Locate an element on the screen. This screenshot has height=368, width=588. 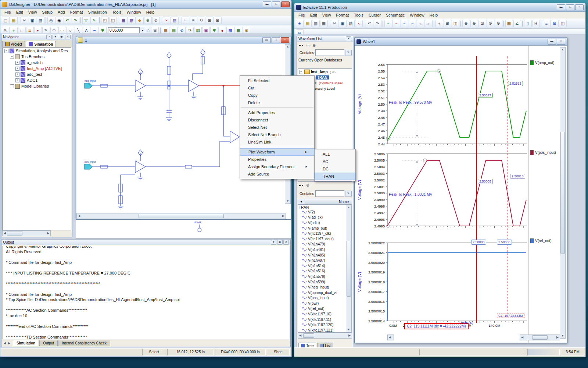
legend-item: V(pos_input) is located at coordinates (543, 152).